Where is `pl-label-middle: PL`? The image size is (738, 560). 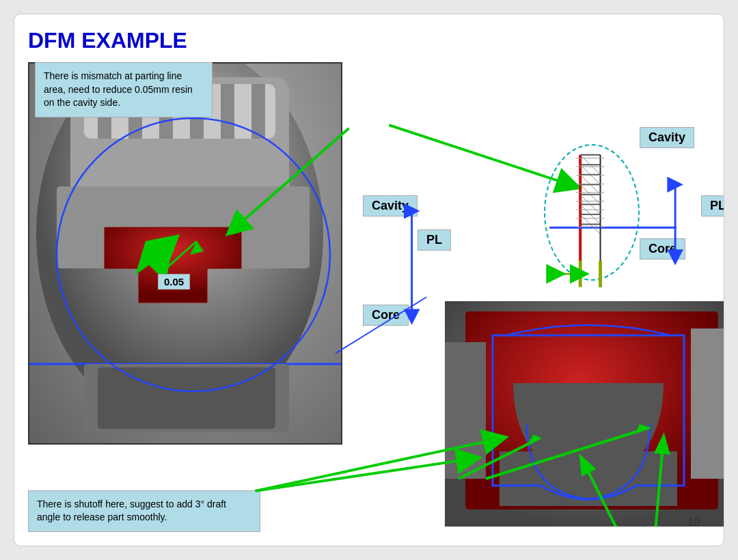
pl-label-middle: PL is located at coordinates (435, 240).